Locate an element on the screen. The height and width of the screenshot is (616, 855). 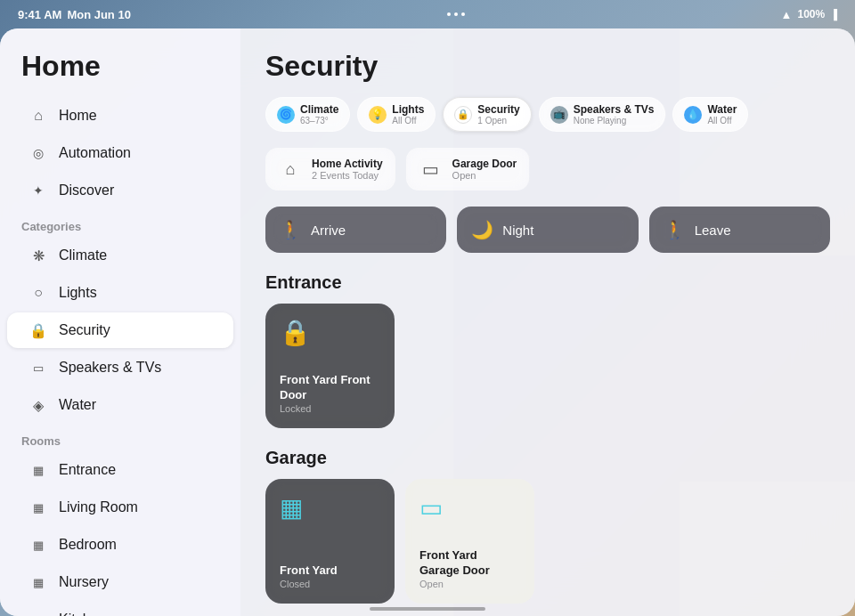
entrance-section-header: Entrance is located at coordinates (548, 283).